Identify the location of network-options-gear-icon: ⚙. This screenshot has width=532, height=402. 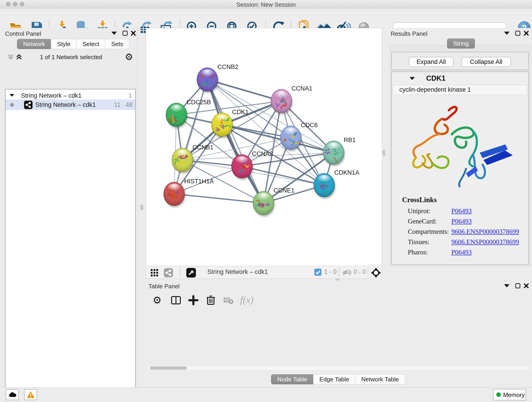
(129, 57).